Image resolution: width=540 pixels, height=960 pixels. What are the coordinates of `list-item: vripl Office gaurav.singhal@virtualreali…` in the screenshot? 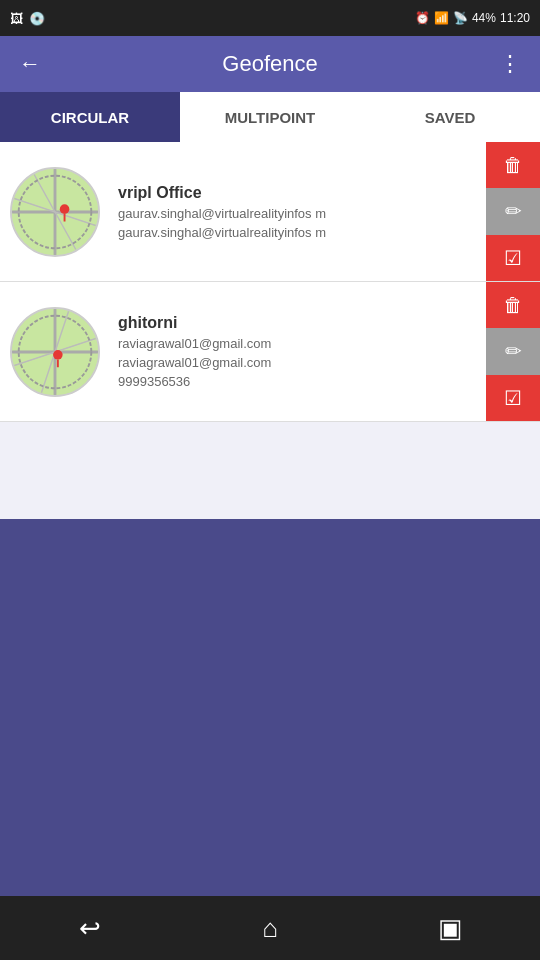 It's located at (270, 212).